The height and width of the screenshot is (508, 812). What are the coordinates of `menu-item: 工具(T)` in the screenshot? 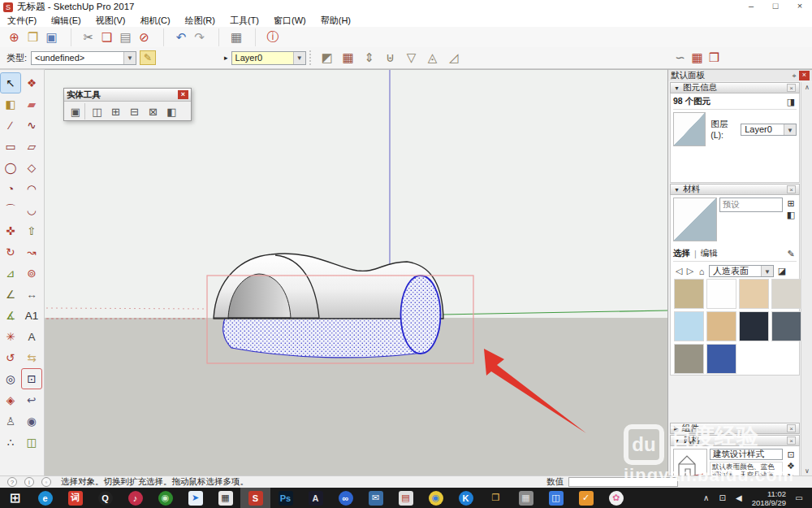 It's located at (244, 20).